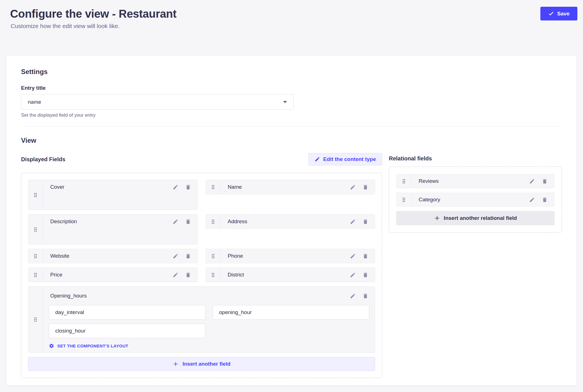  I want to click on field-row: Description, so click(201, 229).